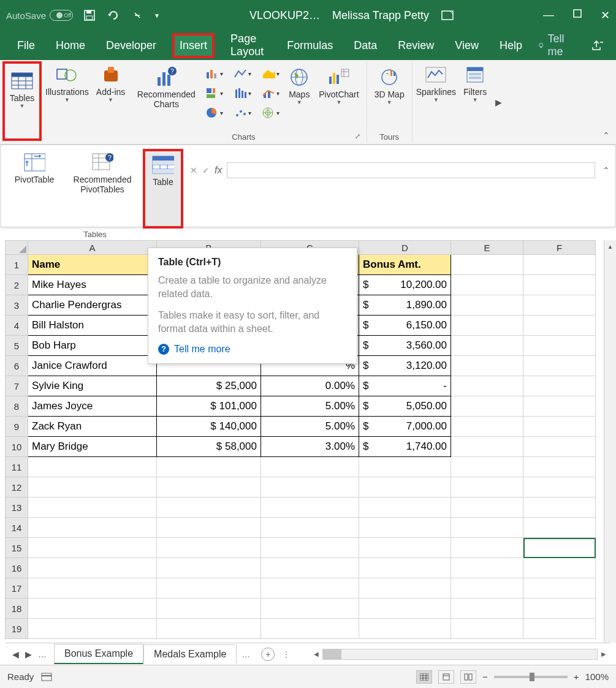  I want to click on cell-B15, so click(209, 548).